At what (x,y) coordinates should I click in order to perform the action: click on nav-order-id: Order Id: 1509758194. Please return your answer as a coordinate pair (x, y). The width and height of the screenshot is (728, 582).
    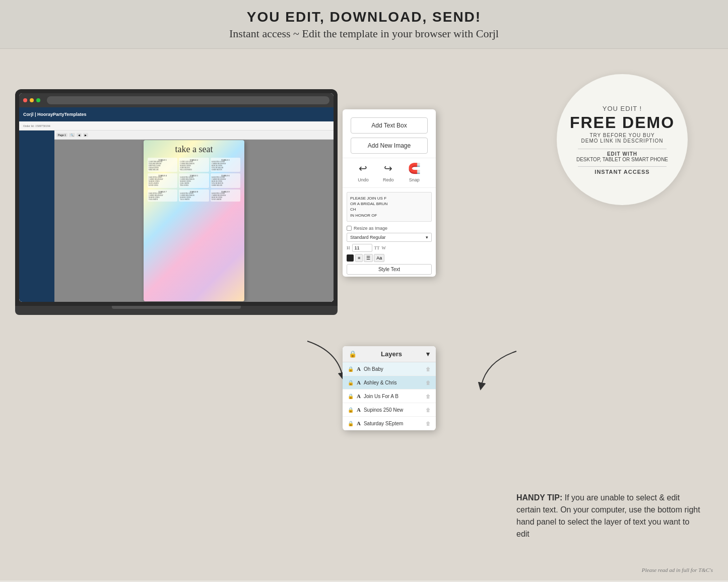
    Looking at the image, I should click on (37, 126).